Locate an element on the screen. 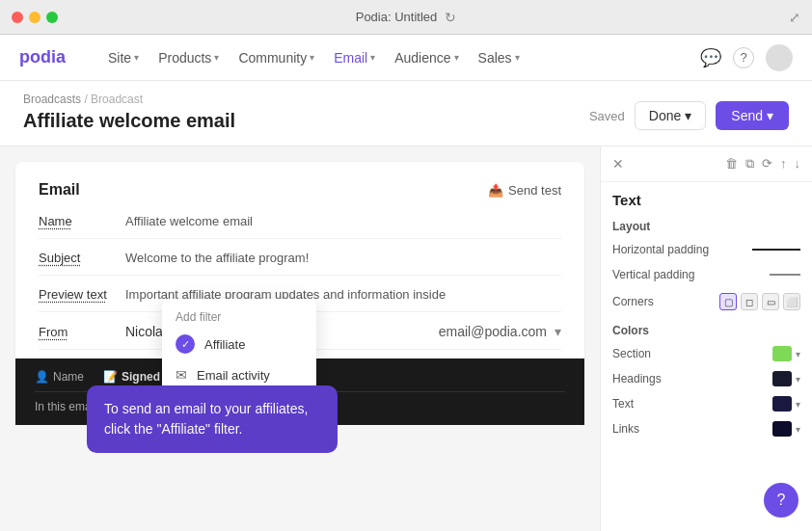 The height and width of the screenshot is (531, 812). send-button: Send ▾ is located at coordinates (752, 116).